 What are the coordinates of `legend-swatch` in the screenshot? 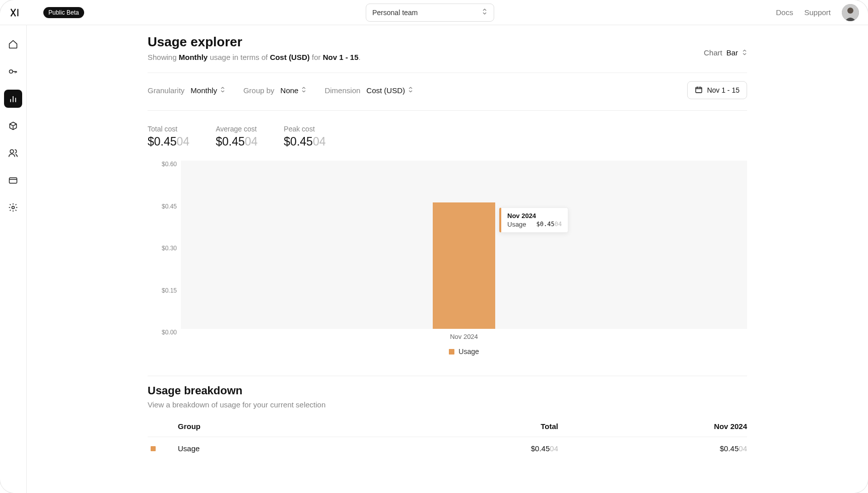 It's located at (451, 351).